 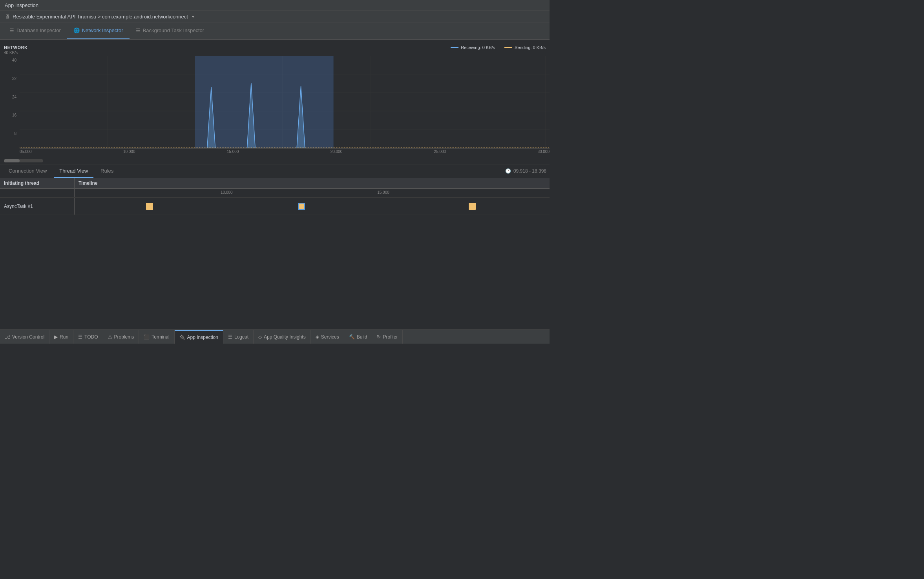 I want to click on tick-15000: 15.000, so click(x=383, y=192).